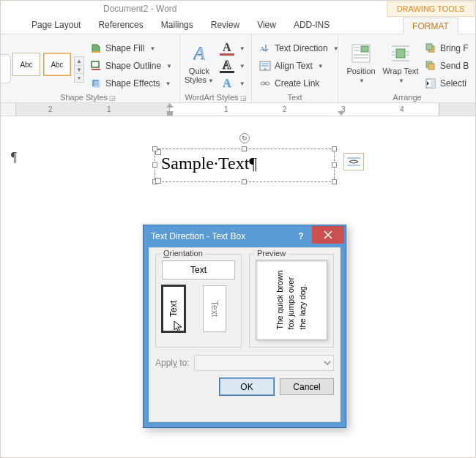  I want to click on layout-options-icon, so click(354, 162).